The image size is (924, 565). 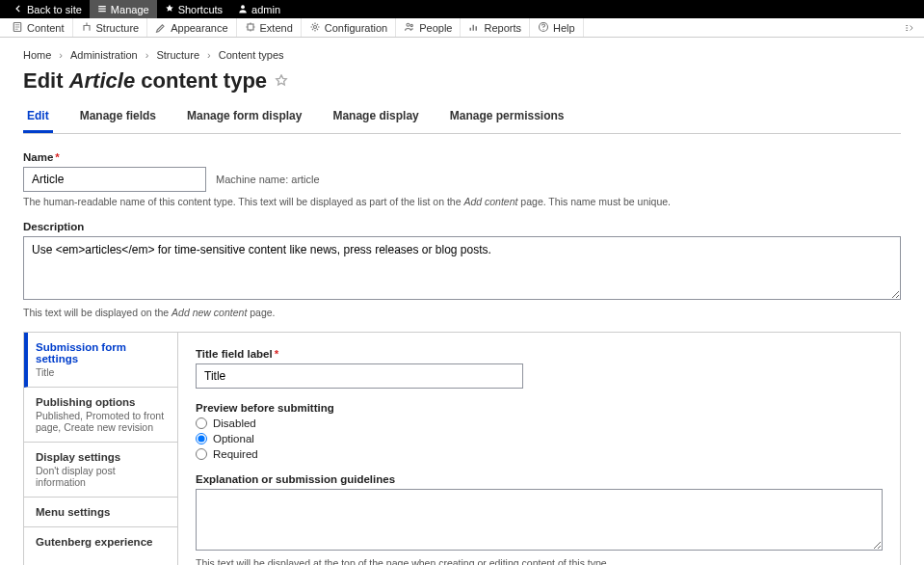 What do you see at coordinates (462, 179) in the screenshot?
I see `name-field-group: Name* Machine name: article The human-re…` at bounding box center [462, 179].